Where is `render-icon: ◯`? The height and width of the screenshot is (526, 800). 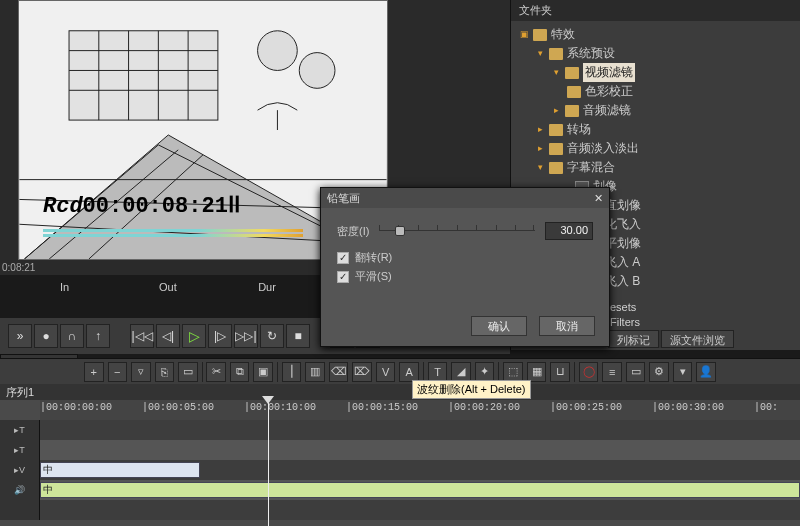
render-icon: ◯ is located at coordinates (589, 372).